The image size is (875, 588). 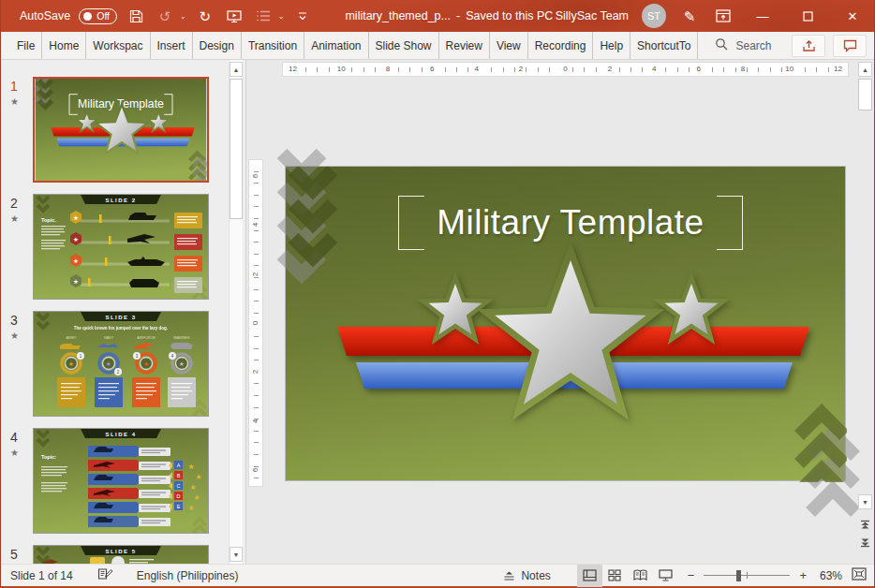 I want to click on tab-view: View, so click(x=510, y=45).